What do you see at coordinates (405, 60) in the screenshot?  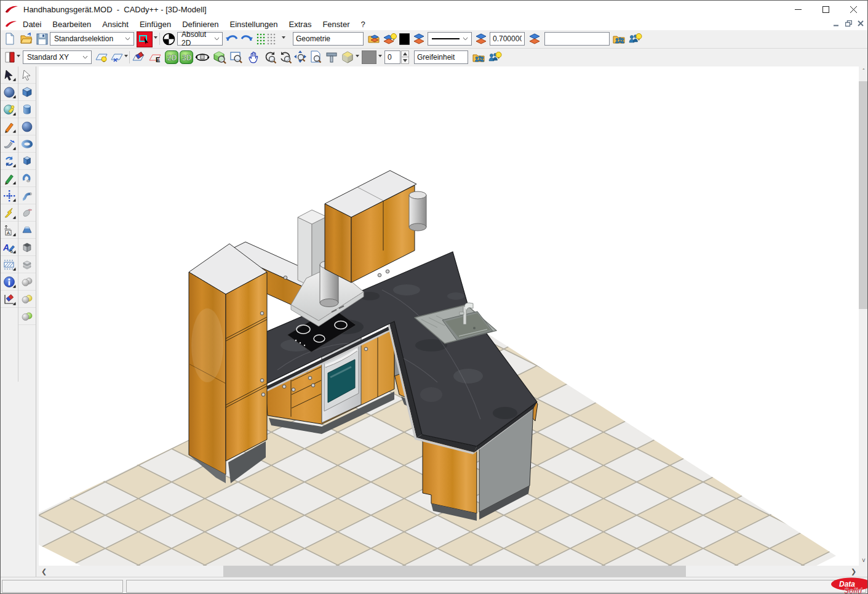 I see `spinner-down-icon` at bounding box center [405, 60].